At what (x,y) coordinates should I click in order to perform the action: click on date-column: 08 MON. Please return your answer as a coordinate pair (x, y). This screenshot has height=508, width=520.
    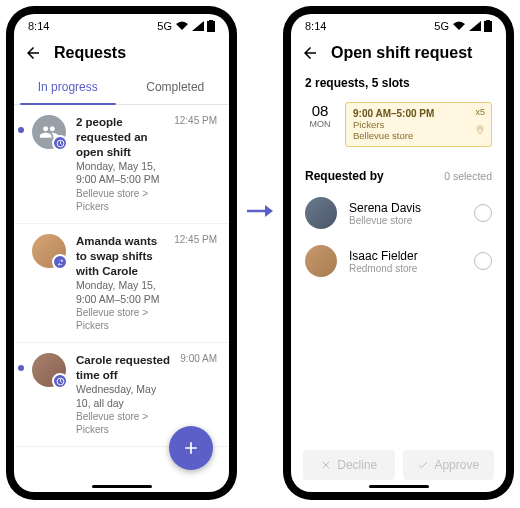
    Looking at the image, I should click on (320, 124).